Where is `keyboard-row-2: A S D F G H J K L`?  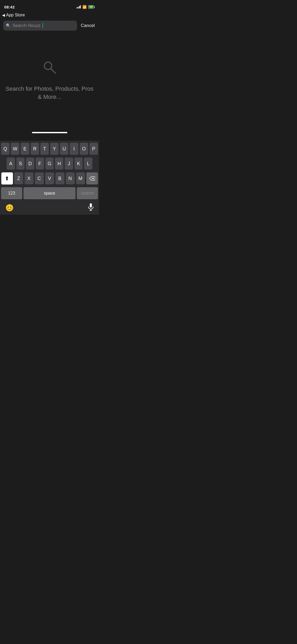
keyboard-row-2: A S D F G H J K L is located at coordinates (50, 164).